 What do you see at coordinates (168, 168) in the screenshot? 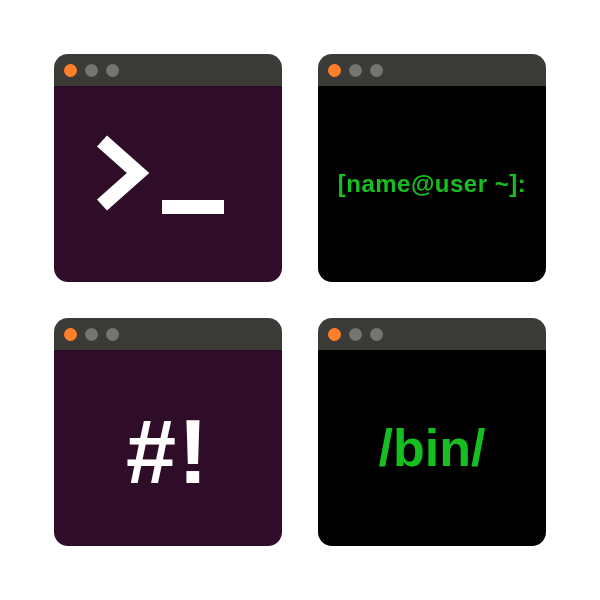
I see `terminal-window-prompt` at bounding box center [168, 168].